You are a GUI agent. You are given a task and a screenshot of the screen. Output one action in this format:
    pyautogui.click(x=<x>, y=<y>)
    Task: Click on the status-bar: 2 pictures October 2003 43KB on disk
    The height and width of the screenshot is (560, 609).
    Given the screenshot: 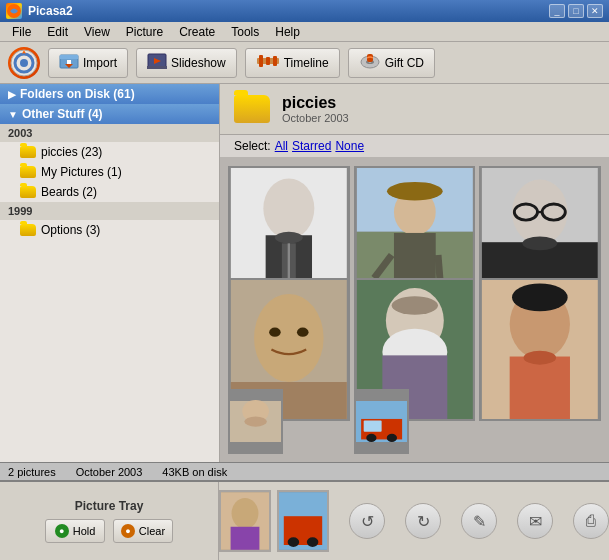 What is the action you would take?
    pyautogui.click(x=304, y=471)
    